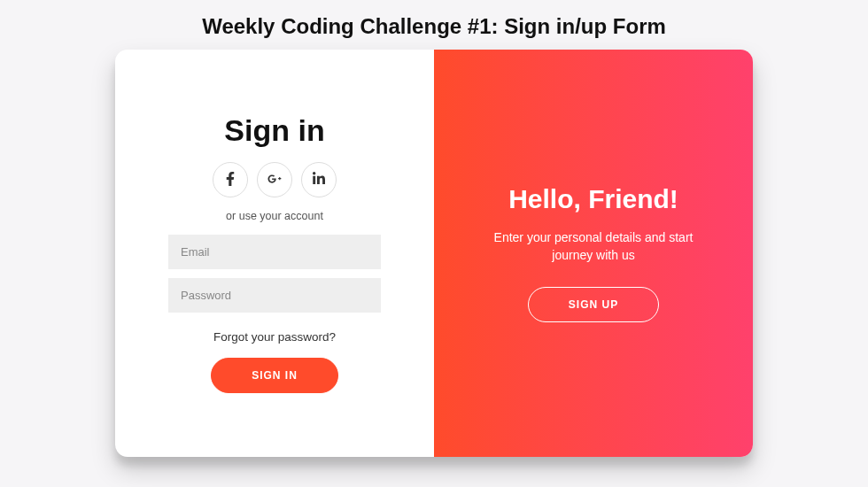  What do you see at coordinates (593, 305) in the screenshot?
I see `signup-button: Sign Up` at bounding box center [593, 305].